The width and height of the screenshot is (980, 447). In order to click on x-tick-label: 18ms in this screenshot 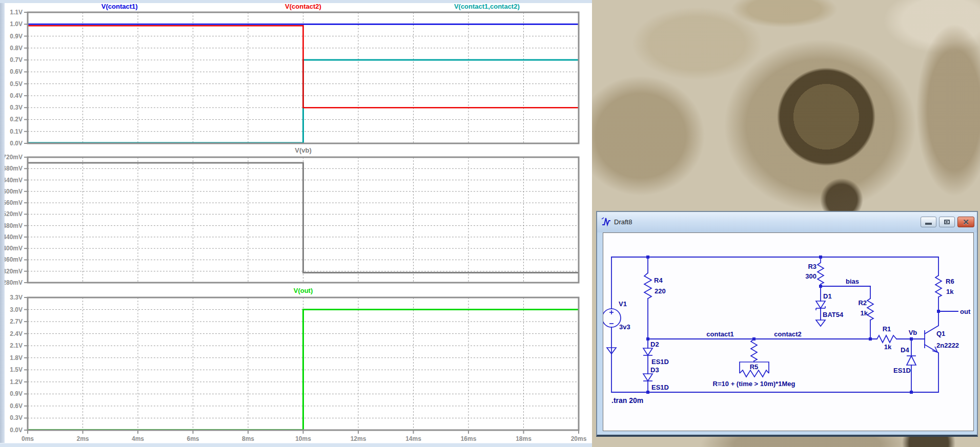, I will do `click(524, 439)`.